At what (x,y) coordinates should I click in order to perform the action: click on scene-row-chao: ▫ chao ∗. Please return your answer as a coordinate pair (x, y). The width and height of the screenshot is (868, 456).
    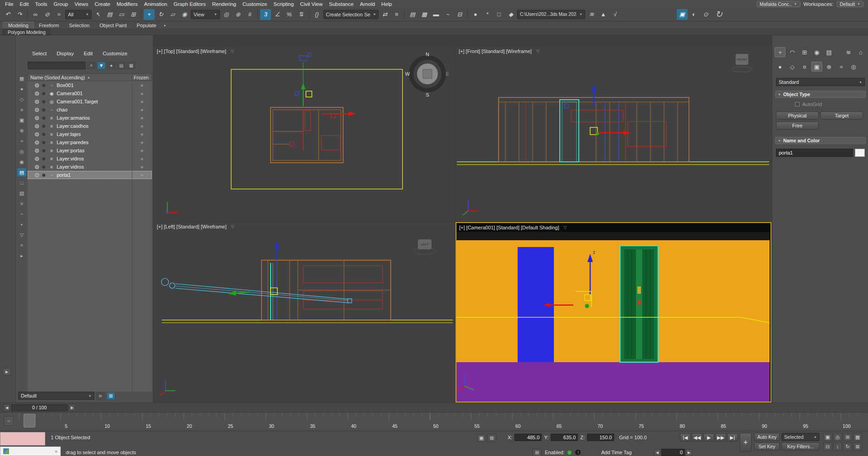
    Looking at the image, I should click on (90, 110).